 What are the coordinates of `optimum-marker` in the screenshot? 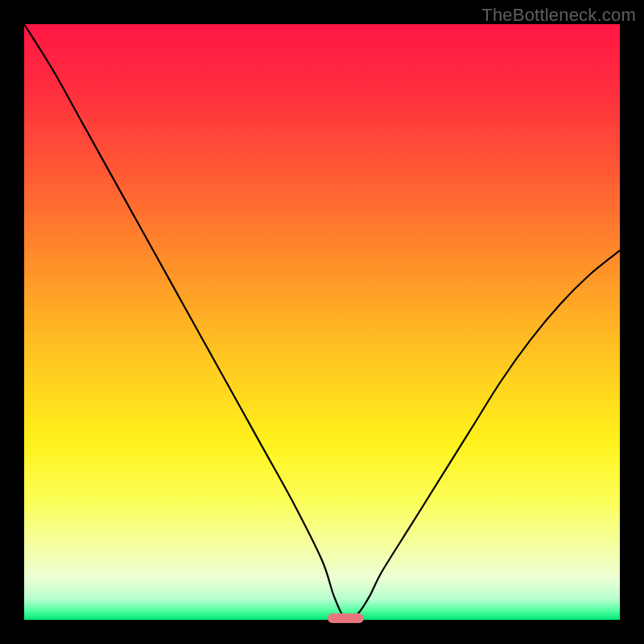 It's located at (345, 618).